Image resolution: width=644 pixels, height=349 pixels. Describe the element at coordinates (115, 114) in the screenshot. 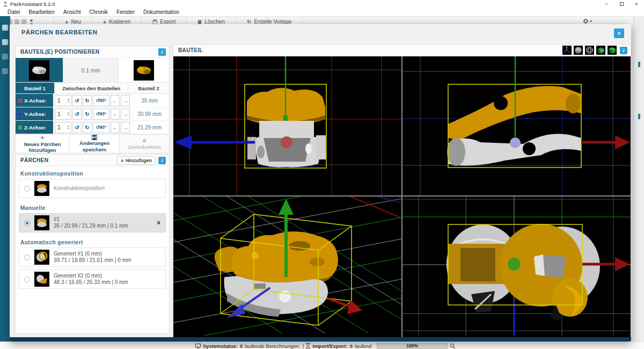

I see `y-move-left-button: ←` at that location.